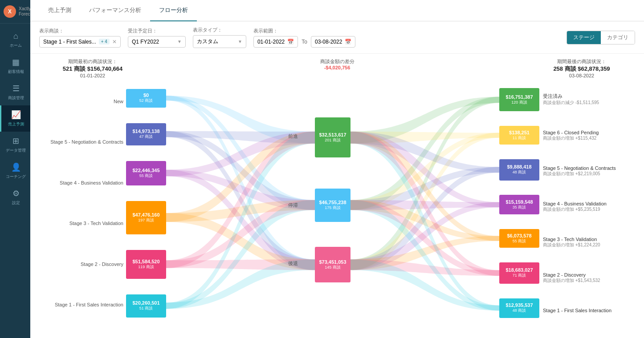 The image size is (644, 338). I want to click on stage-toggle-button: ステージ, so click(584, 37).